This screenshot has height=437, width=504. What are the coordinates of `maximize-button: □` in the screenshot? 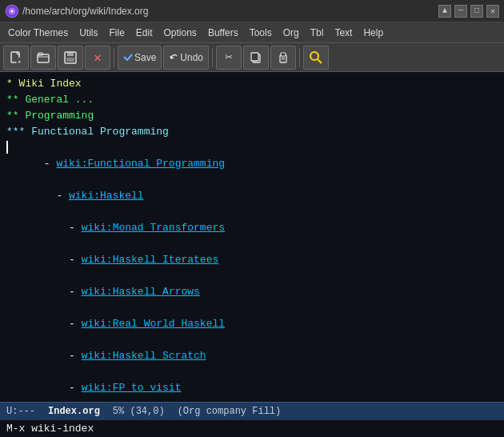 It's located at (477, 11).